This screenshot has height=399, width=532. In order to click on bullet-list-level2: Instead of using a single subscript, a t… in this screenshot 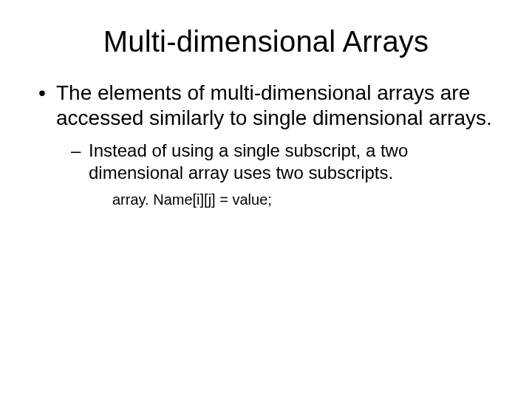, I will do `click(276, 174)`.